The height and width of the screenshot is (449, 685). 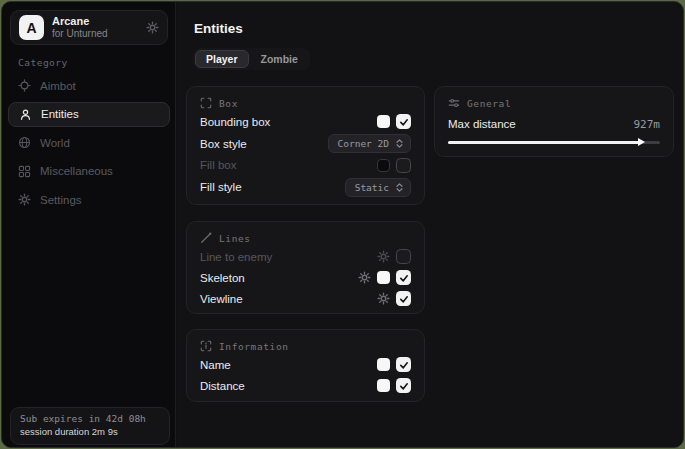 What do you see at coordinates (95, 22) in the screenshot?
I see `brand-name: Arcane` at bounding box center [95, 22].